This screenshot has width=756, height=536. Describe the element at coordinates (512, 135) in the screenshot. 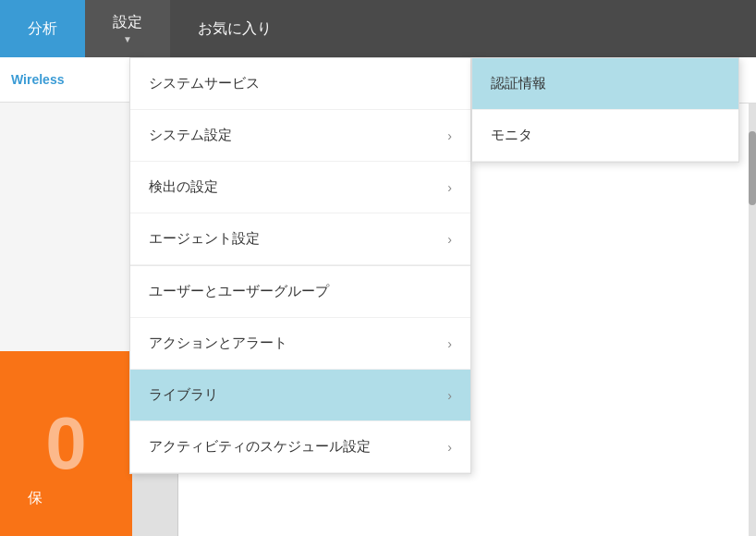

I see `submenu-label-monitor: モニタ` at that location.